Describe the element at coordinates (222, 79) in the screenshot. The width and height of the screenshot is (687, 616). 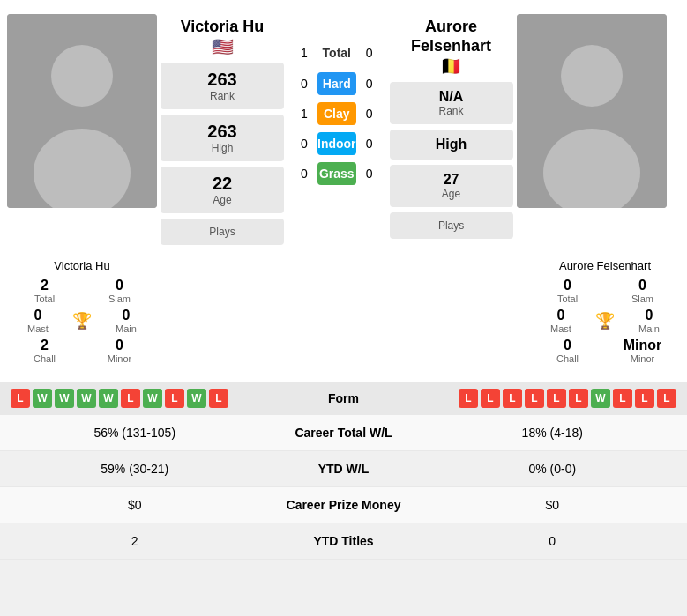
I see `player1-rank: 263` at that location.